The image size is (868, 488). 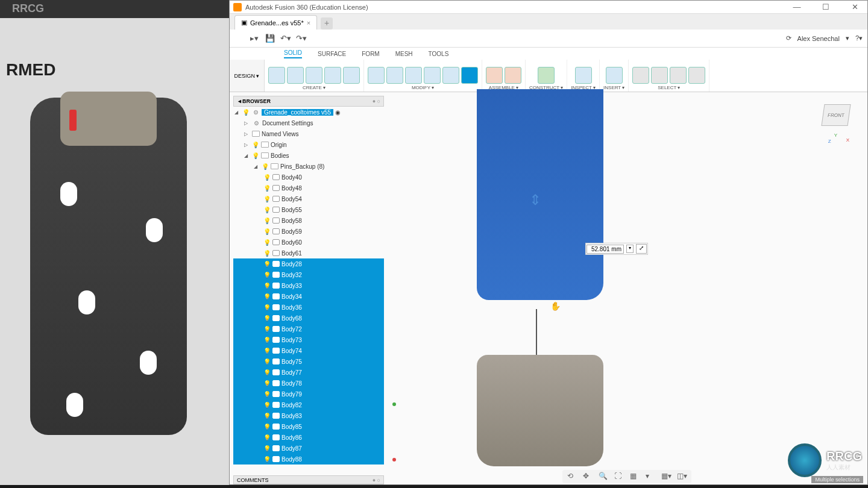 What do you see at coordinates (404, 54) in the screenshot?
I see `tab-mesh: MESH` at bounding box center [404, 54].